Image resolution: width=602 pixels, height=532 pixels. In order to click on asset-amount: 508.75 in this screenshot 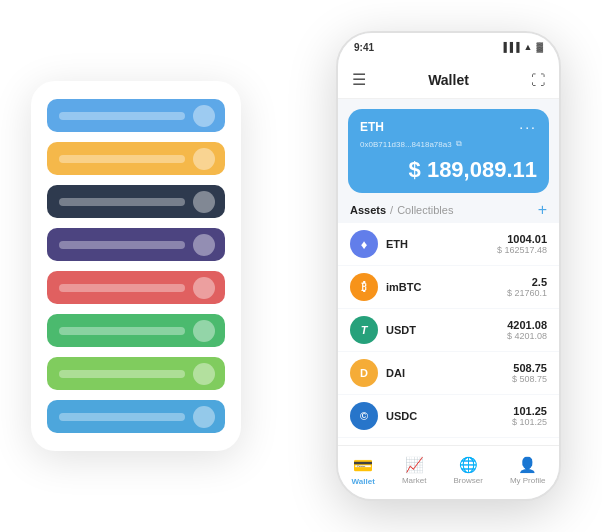, I will do `click(530, 368)`.